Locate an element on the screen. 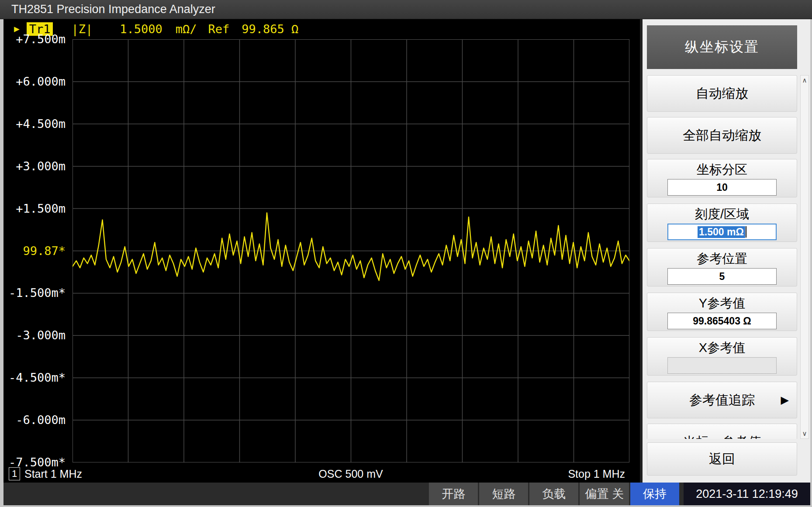 The height and width of the screenshot is (507, 812). y-tick-label: +6.000m is located at coordinates (41, 81).